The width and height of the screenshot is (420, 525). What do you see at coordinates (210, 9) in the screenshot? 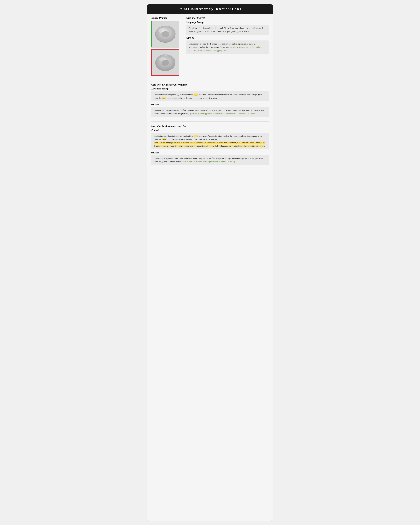
I see `page-title-text: Point Cloud Anomaly Detection: Case1` at bounding box center [210, 9].